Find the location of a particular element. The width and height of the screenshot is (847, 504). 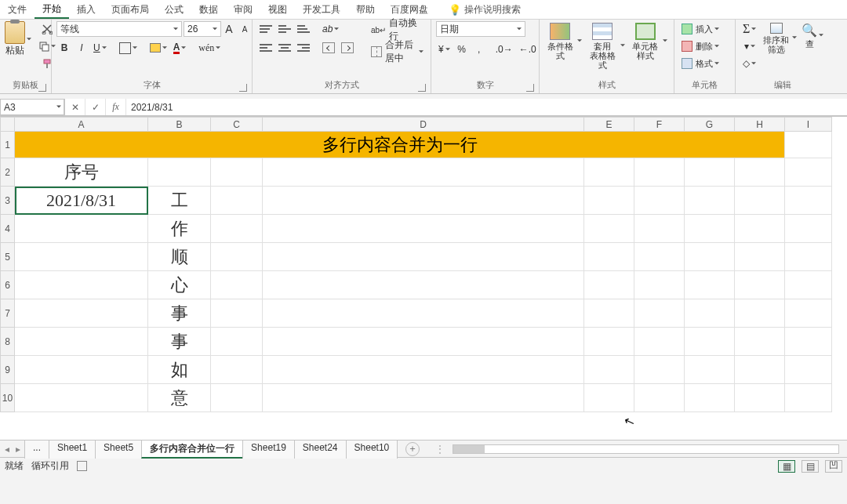

cell-A5 is located at coordinates (82, 257).